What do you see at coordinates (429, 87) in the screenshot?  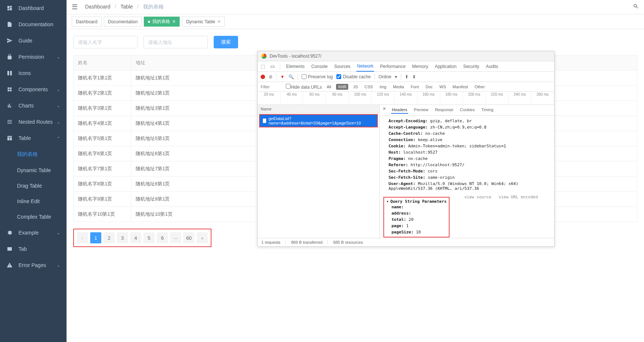 I see `filter-type-tab: Doc` at bounding box center [429, 87].